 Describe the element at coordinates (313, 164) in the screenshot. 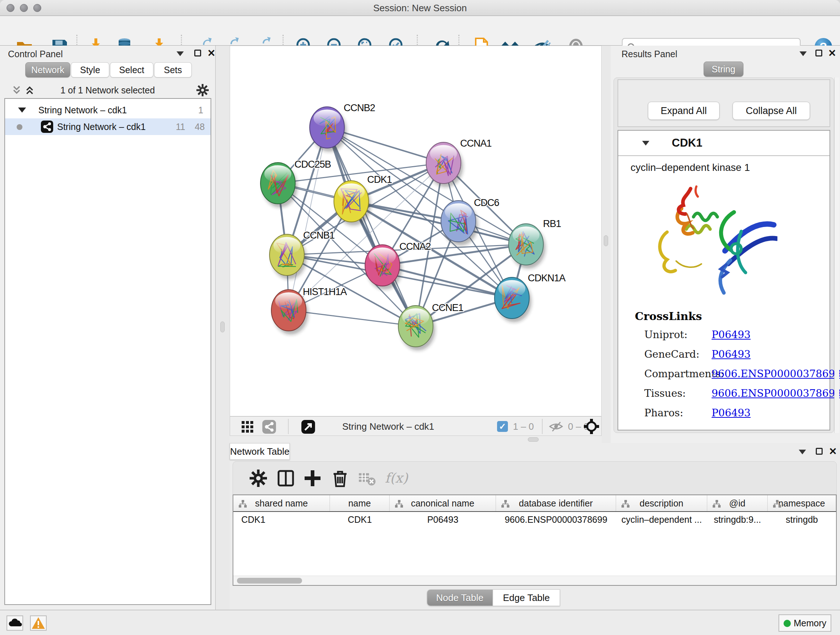

I see `node-label-CDC25B: CDC25B` at that location.